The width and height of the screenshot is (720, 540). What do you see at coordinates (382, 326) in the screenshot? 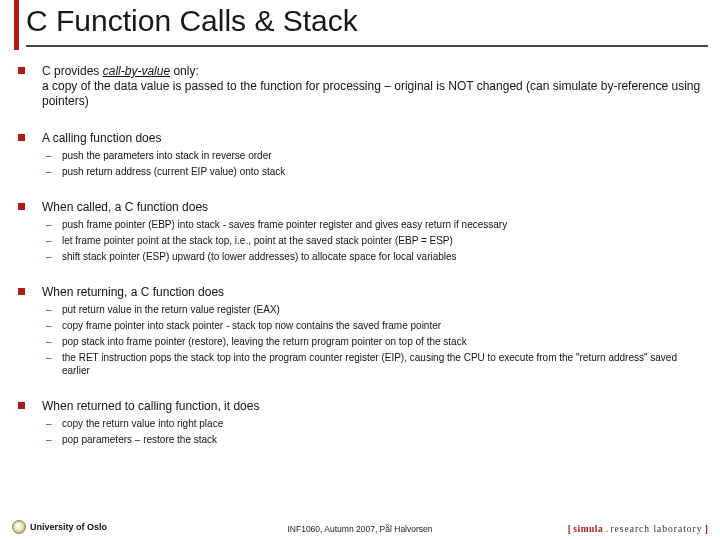
I see `sub-bullet-text: copy frame pointer into stack pointer - …` at bounding box center [382, 326].